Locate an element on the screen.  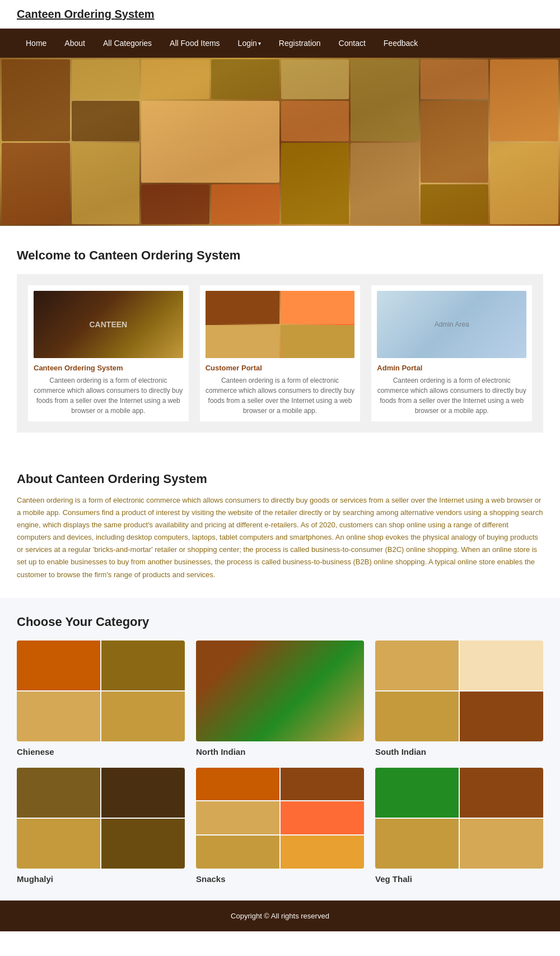
category-image-southindian is located at coordinates (459, 691).